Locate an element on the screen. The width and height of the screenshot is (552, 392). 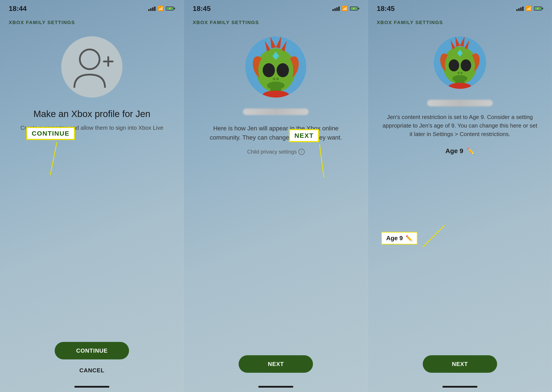
app-title-2: XBOX FAMILY SETTINGS is located at coordinates (226, 22).